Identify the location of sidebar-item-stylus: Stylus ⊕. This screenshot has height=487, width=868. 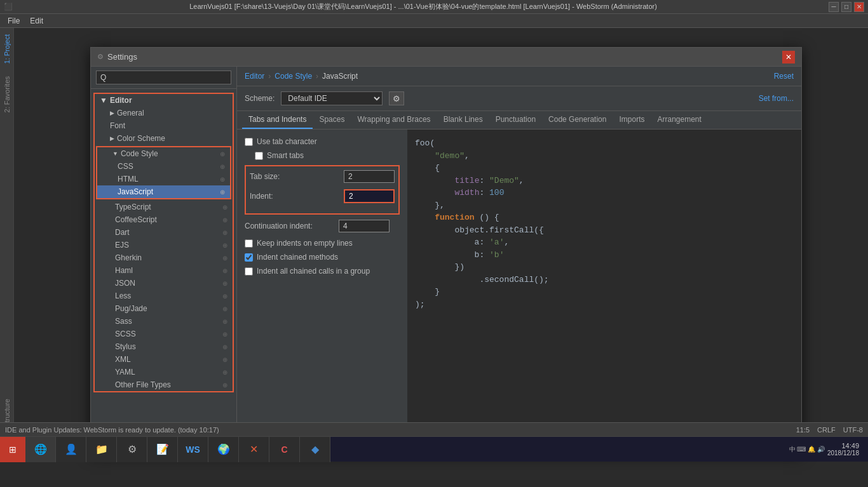
(164, 347).